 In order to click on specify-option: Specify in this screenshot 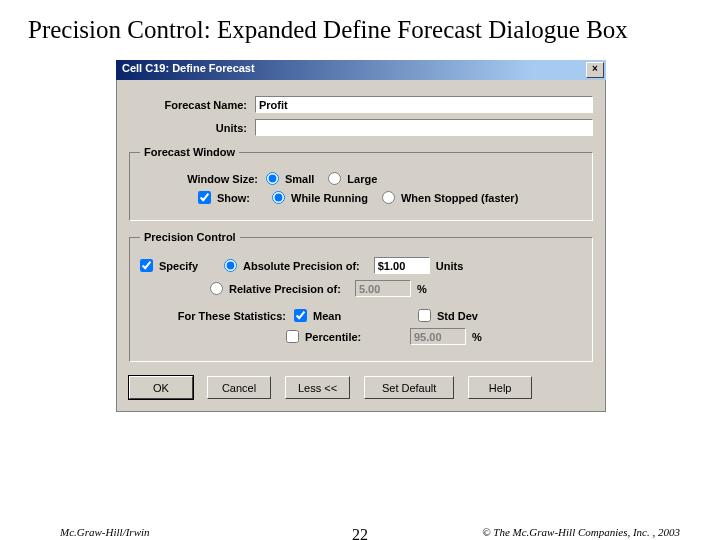, I will do `click(175, 266)`.